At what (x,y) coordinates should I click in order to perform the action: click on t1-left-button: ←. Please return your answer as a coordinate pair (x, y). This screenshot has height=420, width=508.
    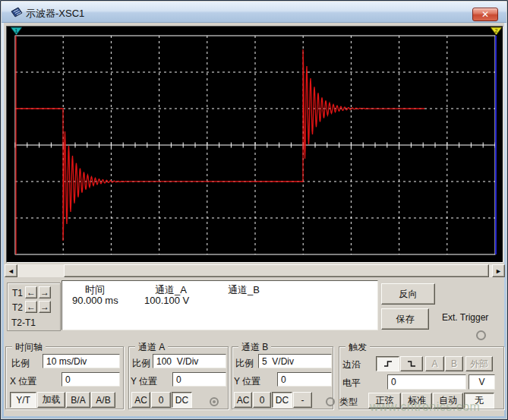
    Looking at the image, I should click on (31, 292).